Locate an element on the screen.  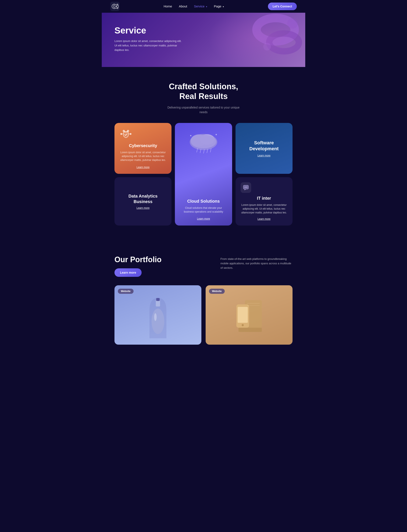
cybersecurity-learn-more: Learn more is located at coordinates (143, 167).